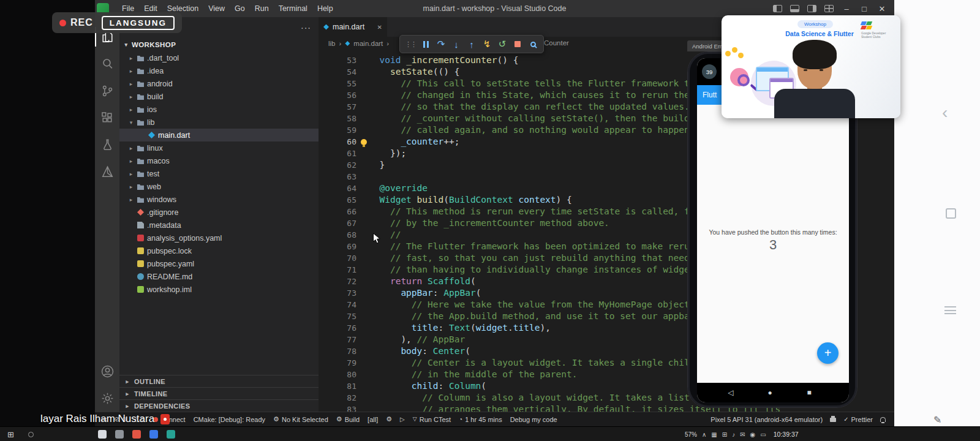 The width and height of the screenshot is (980, 441). What do you see at coordinates (432, 420) in the screenshot?
I see `run-ctest-button: Run CTest` at bounding box center [432, 420].